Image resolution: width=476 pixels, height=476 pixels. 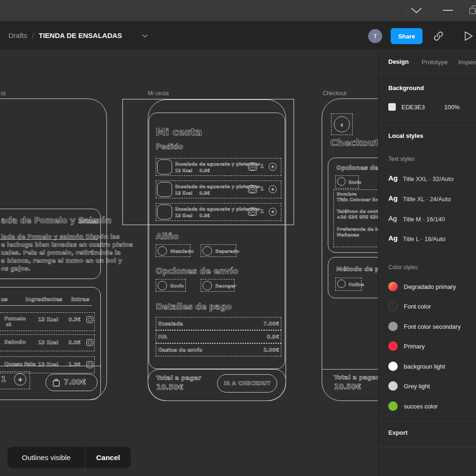 What do you see at coordinates (173, 250) in the screenshot?
I see `dressing-option-mezclado: Mezclado` at bounding box center [173, 250].